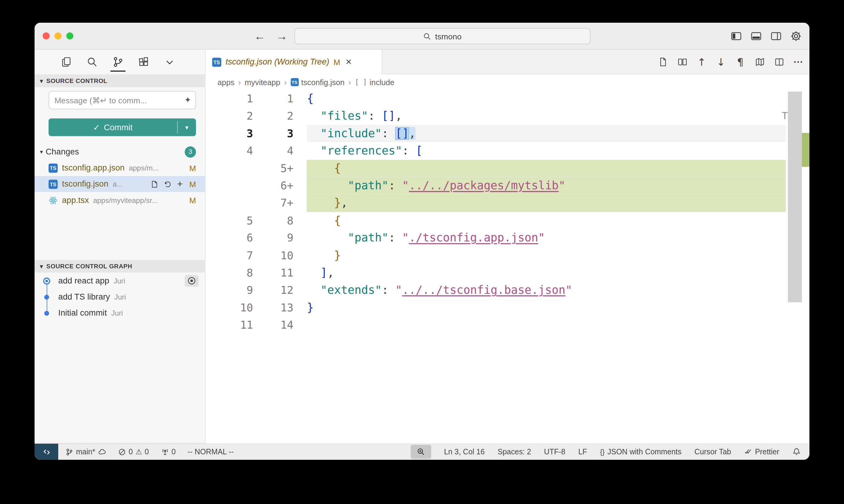 The width and height of the screenshot is (844, 504). Describe the element at coordinates (262, 82) in the screenshot. I see `breadcrumb-item: myviteapp` at that location.